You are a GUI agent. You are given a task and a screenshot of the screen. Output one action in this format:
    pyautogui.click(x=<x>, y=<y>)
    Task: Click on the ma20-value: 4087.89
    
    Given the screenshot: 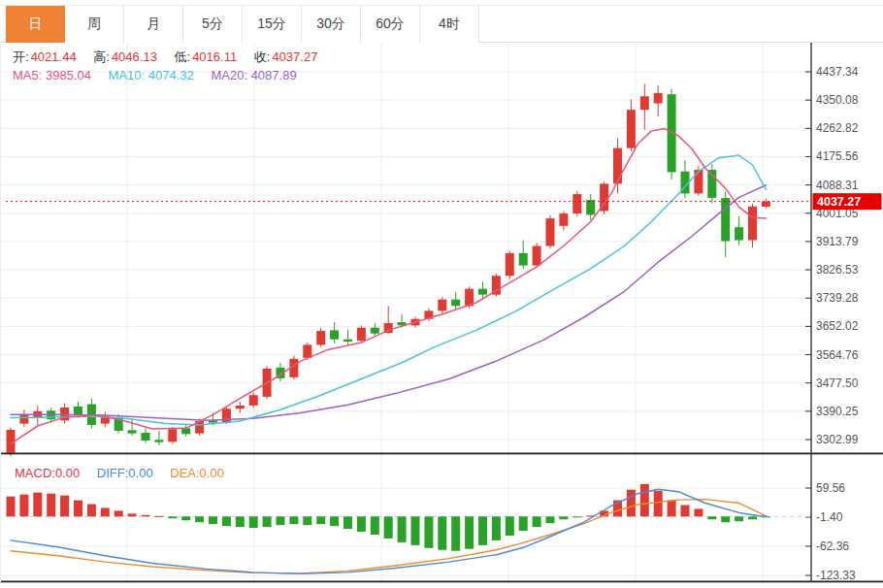 What is the action you would take?
    pyautogui.click(x=274, y=76)
    